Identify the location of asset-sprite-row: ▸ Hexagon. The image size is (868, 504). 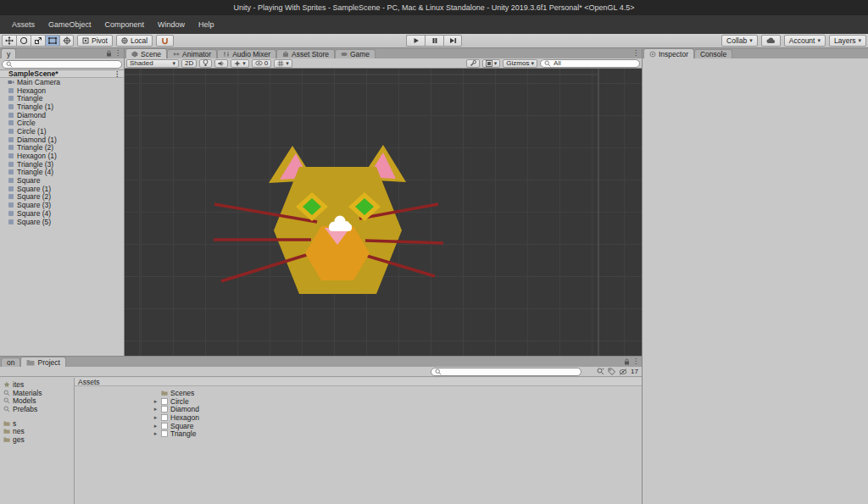
(358, 418).